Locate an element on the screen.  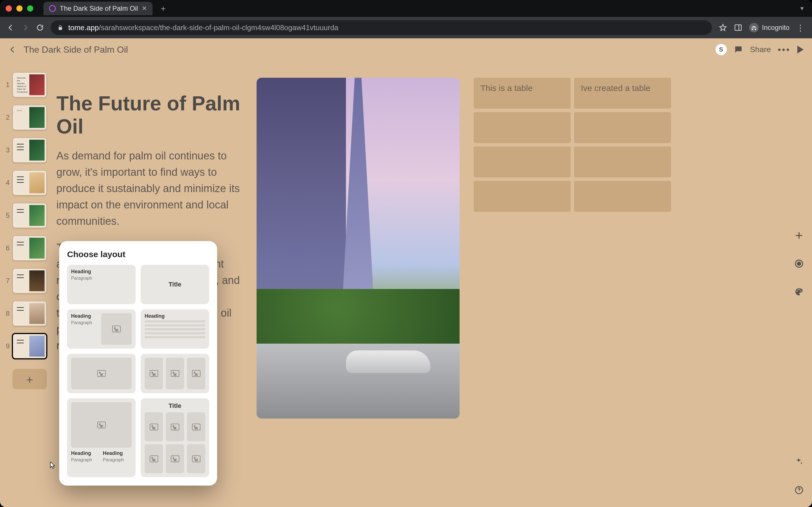
tab-close-icon: ✕ is located at coordinates (144, 8).